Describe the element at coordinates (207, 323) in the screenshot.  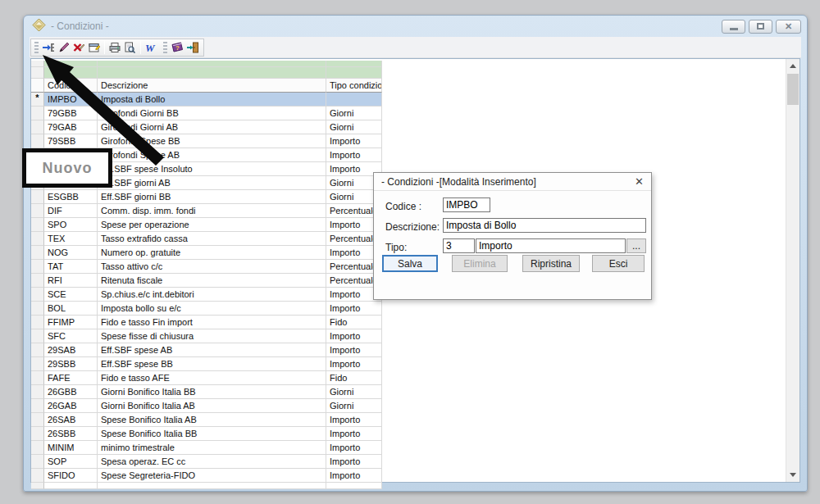
I see `table-row: FFIMPFido e tasso Fin importFido` at that location.